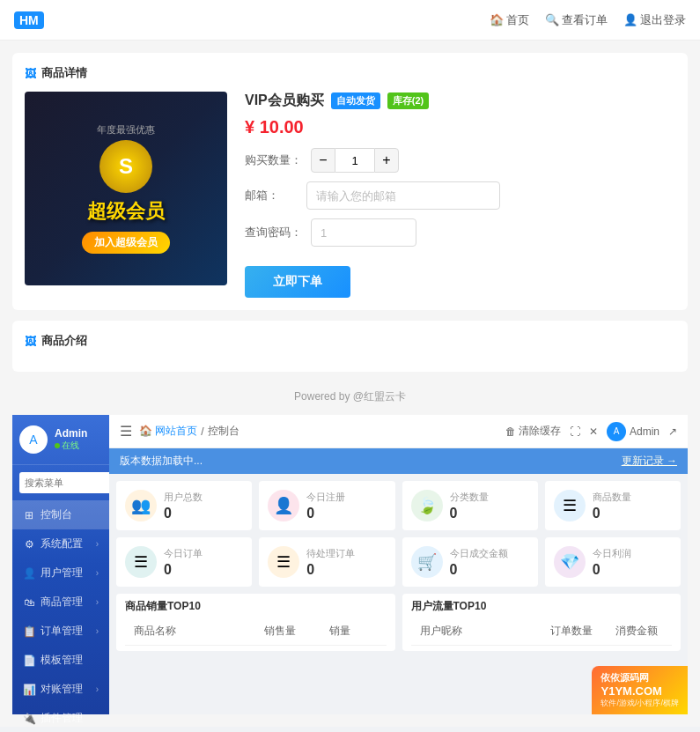  What do you see at coordinates (29, 632) in the screenshot?
I see `menu-icon: 📋` at bounding box center [29, 632].